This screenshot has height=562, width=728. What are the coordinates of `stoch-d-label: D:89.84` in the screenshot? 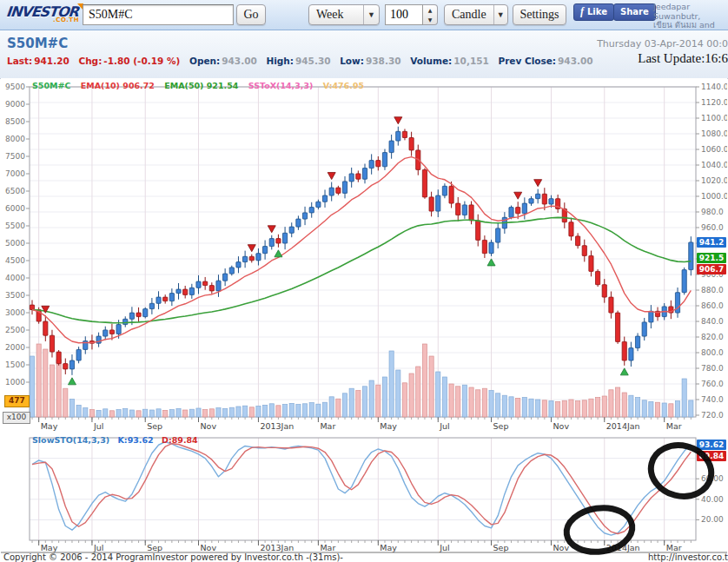 It's located at (180, 440).